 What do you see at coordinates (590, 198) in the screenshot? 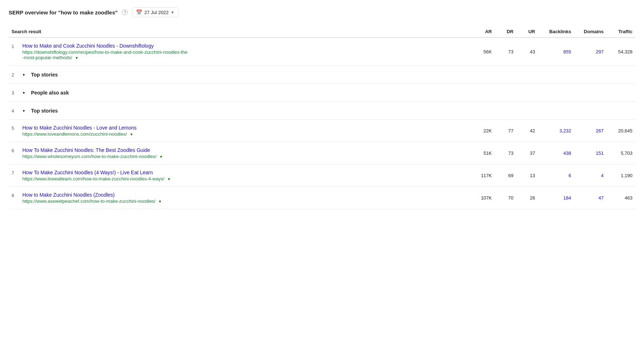
I see `domains-value: 47` at bounding box center [590, 198].